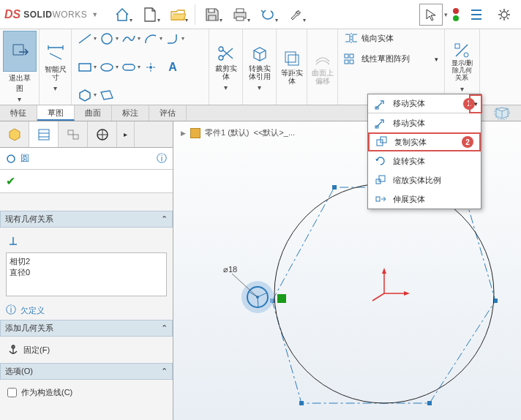 The image size is (521, 420). What do you see at coordinates (183, 133) in the screenshot?
I see `breadcrumb-expand-icon: ▶` at bounding box center [183, 133].